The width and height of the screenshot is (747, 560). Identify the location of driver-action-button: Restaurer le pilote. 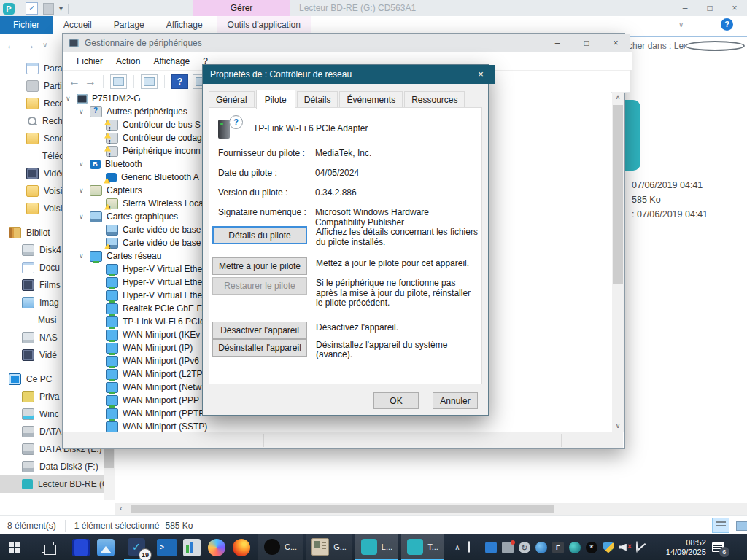
(260, 286).